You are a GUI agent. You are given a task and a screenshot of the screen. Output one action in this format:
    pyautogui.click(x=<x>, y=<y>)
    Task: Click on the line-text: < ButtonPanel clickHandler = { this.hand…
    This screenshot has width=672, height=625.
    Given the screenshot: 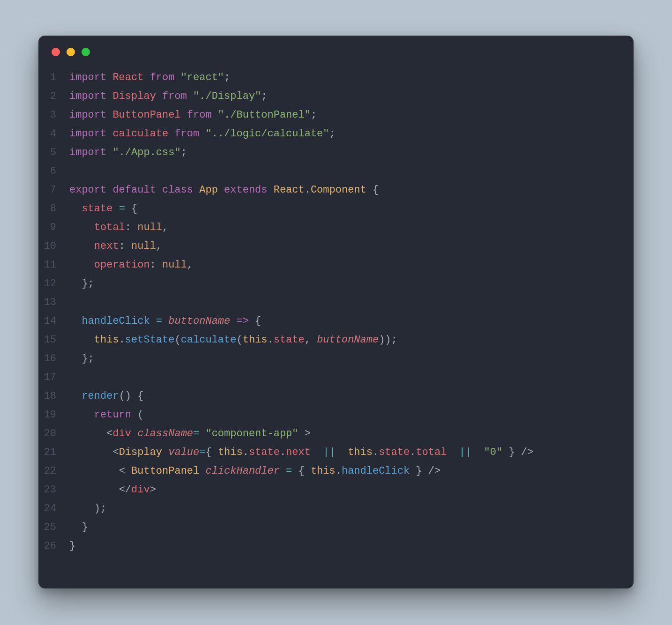 What is the action you would take?
    pyautogui.click(x=255, y=471)
    